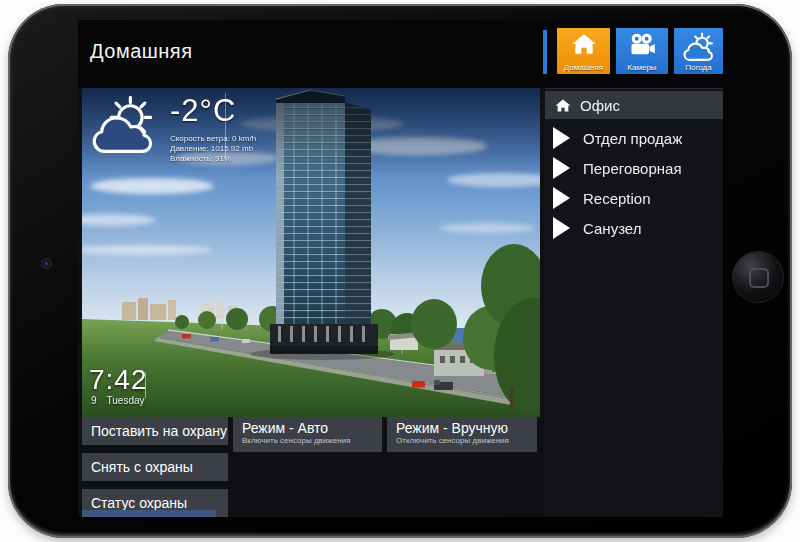 This screenshot has width=800, height=542. What do you see at coordinates (612, 228) in the screenshot?
I see `sidebar-item-label: Санузел` at bounding box center [612, 228].